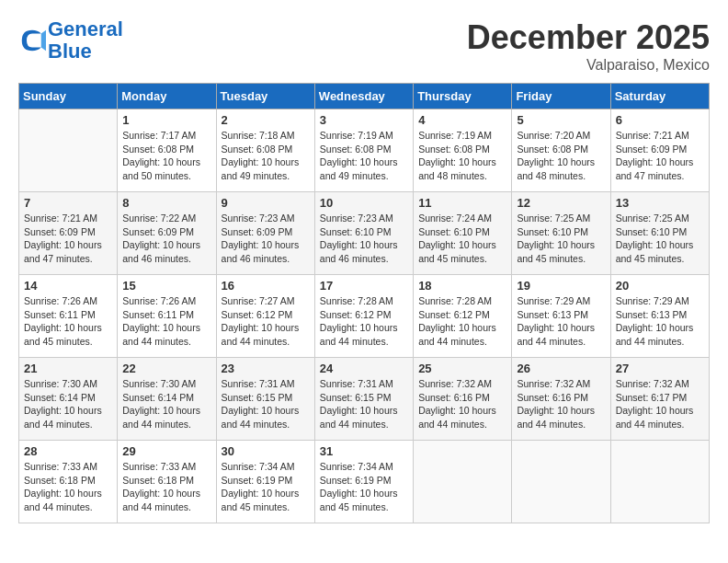 Image resolution: width=728 pixels, height=563 pixels. Describe the element at coordinates (588, 46) in the screenshot. I see `title-block: December 2025 Valparaiso, Mexico` at that location.